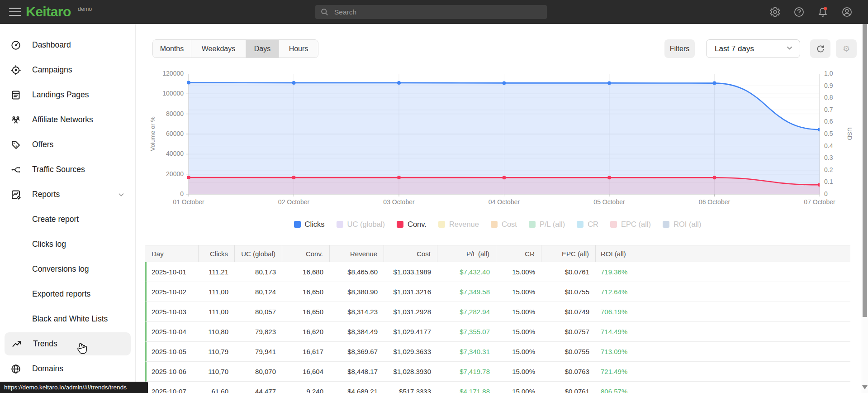  I want to click on filters-button: Filters, so click(679, 49).